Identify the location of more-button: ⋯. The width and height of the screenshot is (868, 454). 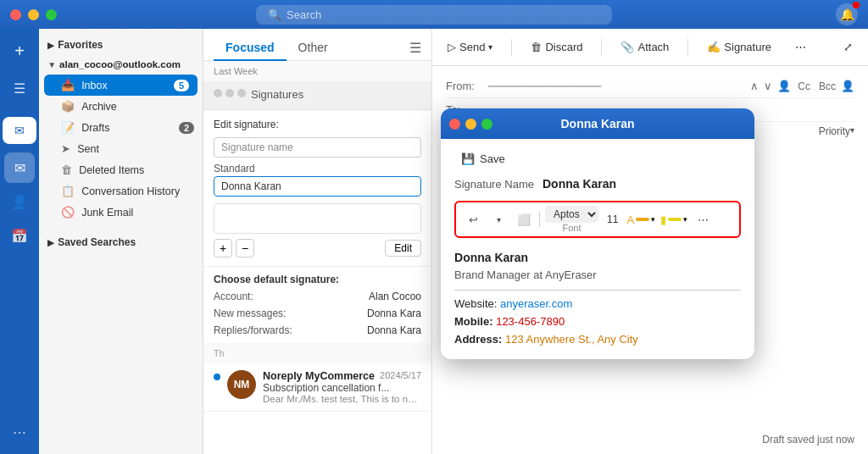
(800, 47).